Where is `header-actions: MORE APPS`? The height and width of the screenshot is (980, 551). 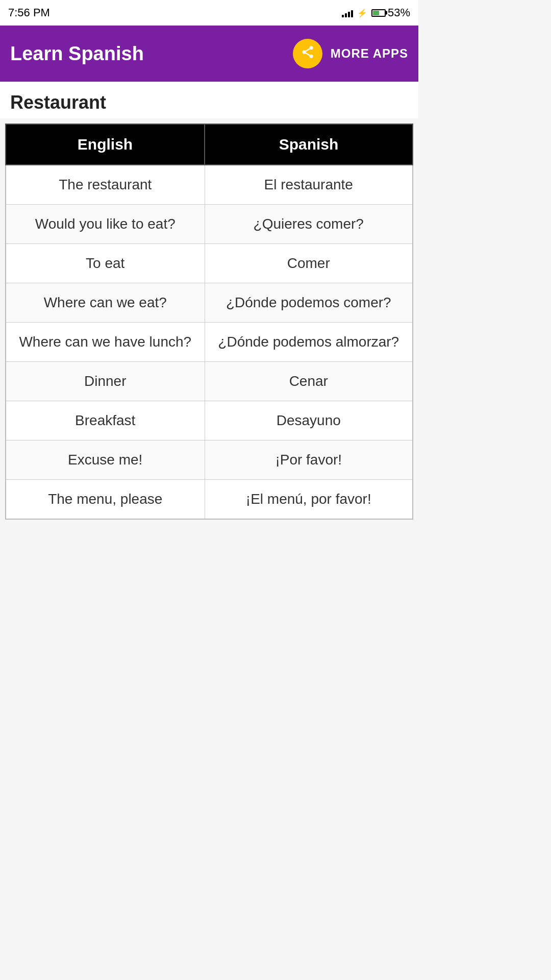
header-actions: MORE APPS is located at coordinates (350, 54).